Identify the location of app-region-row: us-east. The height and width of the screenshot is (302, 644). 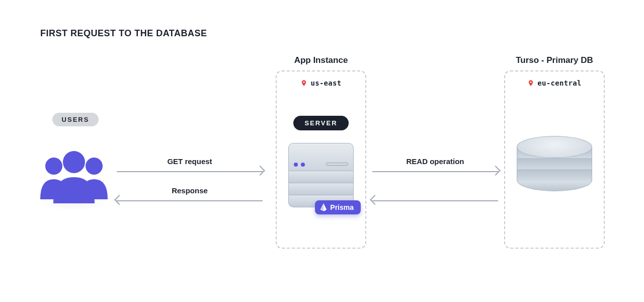
(321, 83).